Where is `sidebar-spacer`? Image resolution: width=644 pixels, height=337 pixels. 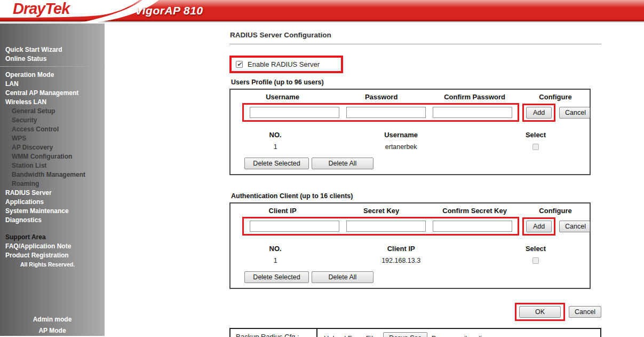 sidebar-spacer is located at coordinates (52, 229).